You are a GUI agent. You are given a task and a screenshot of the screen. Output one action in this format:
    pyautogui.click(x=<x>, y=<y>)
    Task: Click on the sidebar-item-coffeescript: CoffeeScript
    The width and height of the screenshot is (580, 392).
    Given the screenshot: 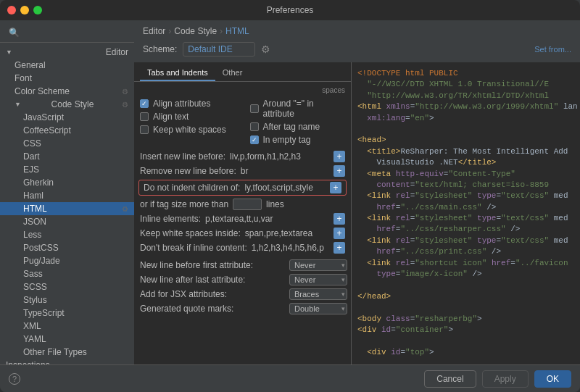 What is the action you would take?
    pyautogui.click(x=67, y=130)
    